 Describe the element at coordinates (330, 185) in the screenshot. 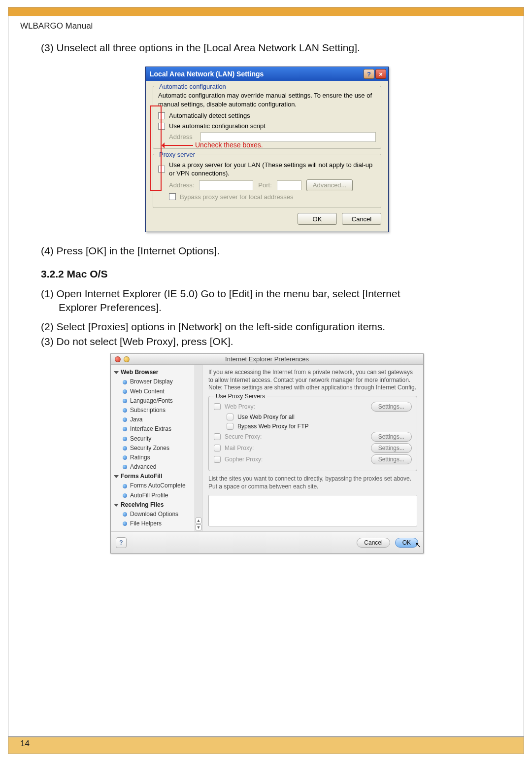

I see `advanced-button: Advanced...` at that location.